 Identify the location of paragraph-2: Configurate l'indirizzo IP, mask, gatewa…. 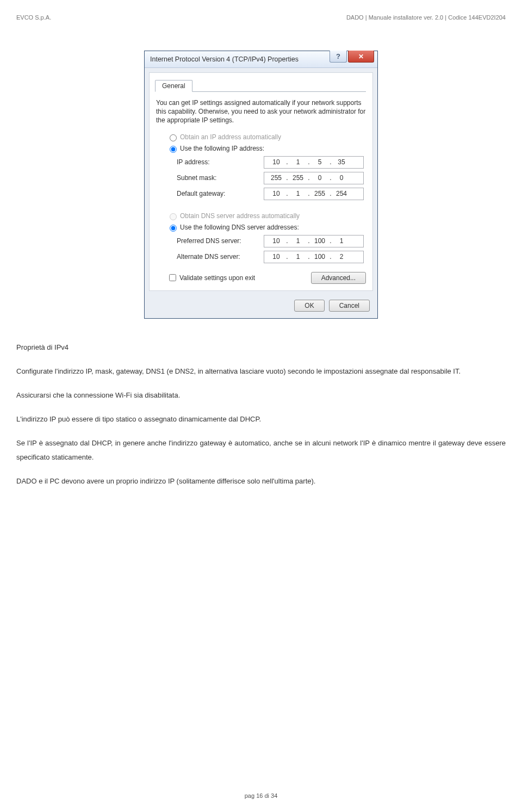
(261, 371).